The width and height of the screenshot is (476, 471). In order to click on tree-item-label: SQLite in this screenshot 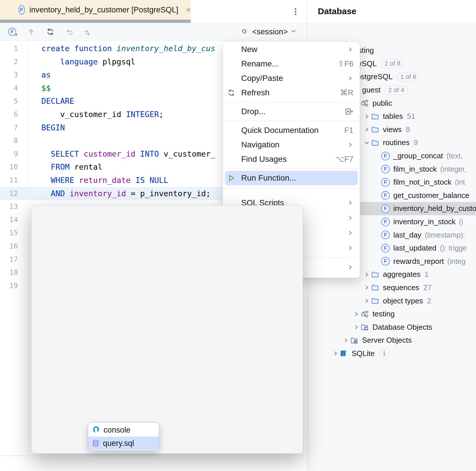, I will do `click(363, 354)`.